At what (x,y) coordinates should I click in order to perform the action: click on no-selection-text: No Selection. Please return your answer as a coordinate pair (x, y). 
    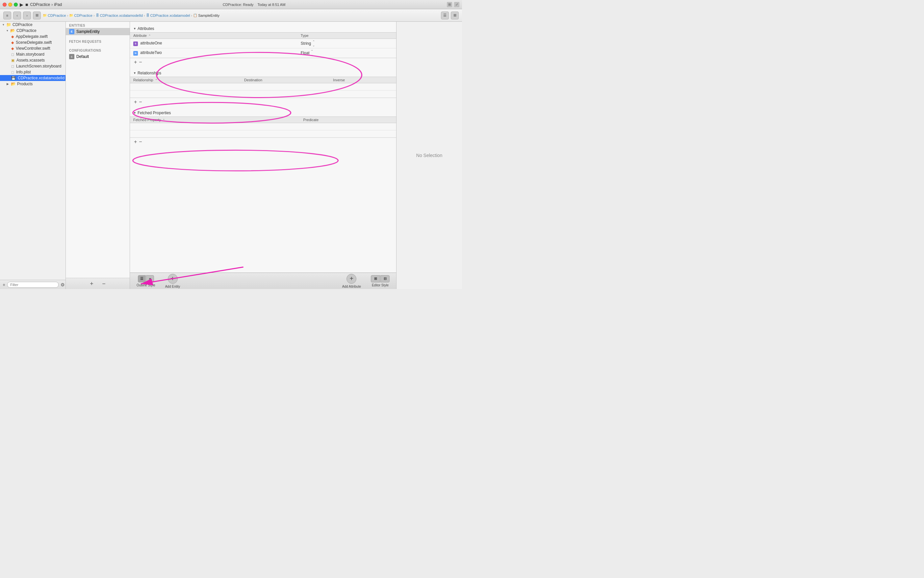
    Looking at the image, I should click on (429, 155).